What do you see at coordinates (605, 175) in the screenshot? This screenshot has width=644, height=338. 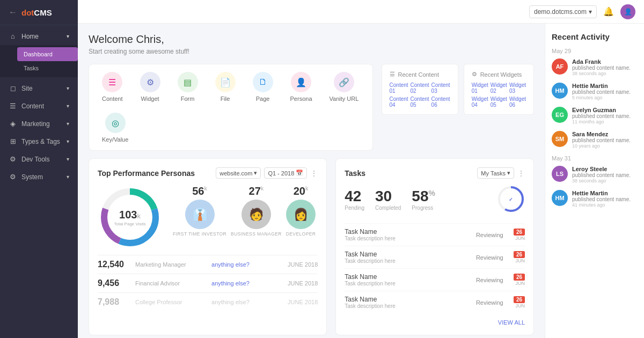 I see `activity-desc-leroy: published content name.` at bounding box center [605, 175].